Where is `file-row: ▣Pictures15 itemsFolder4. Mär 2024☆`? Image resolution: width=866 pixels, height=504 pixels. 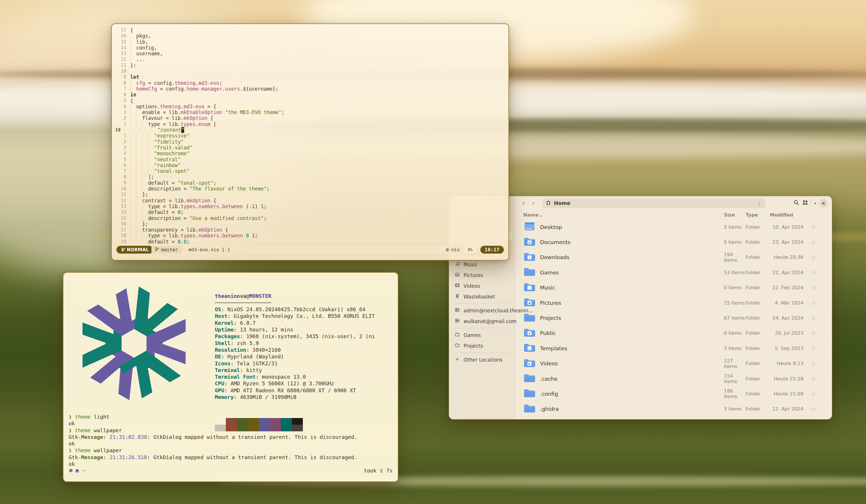 file-row: ▣Pictures15 itemsFolder4. Mär 2024☆ is located at coordinates (674, 303).